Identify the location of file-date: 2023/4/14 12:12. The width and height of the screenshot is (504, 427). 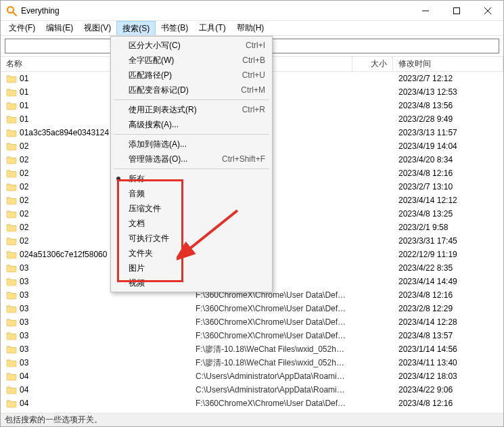
(448, 200).